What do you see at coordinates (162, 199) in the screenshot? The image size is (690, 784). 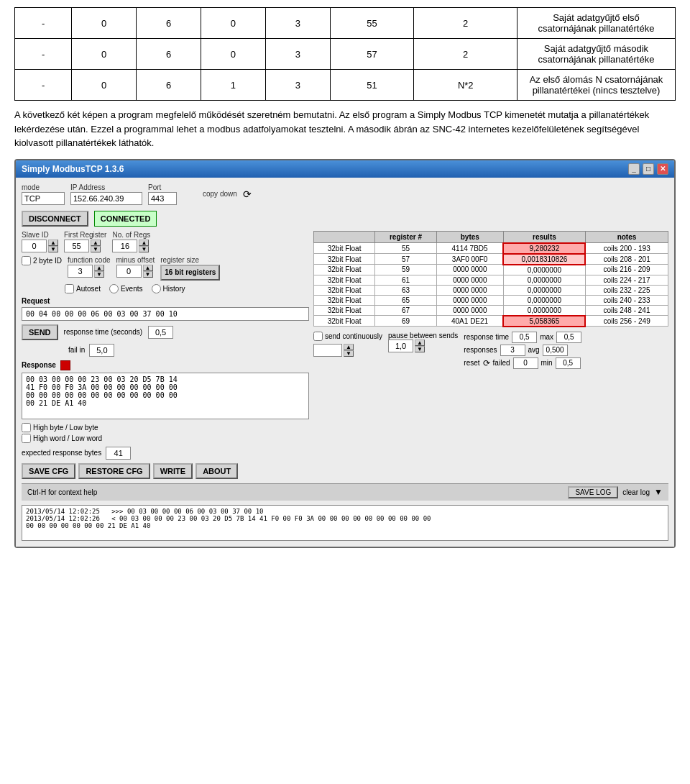 I see `port-input` at bounding box center [162, 199].